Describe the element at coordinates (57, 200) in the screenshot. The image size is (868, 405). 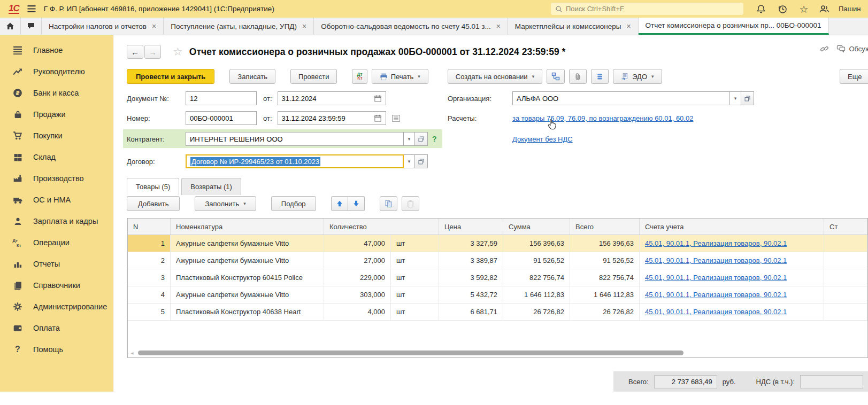
I see `sidebar-item: ОС и НМА` at that location.